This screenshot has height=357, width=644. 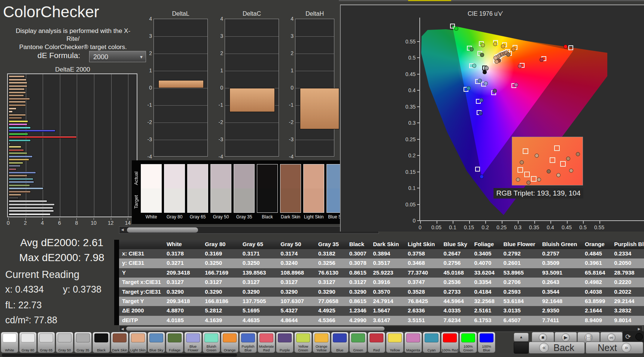 What do you see at coordinates (183, 263) in the screenshot?
I see `table-cell: 0.3271` at bounding box center [183, 263].